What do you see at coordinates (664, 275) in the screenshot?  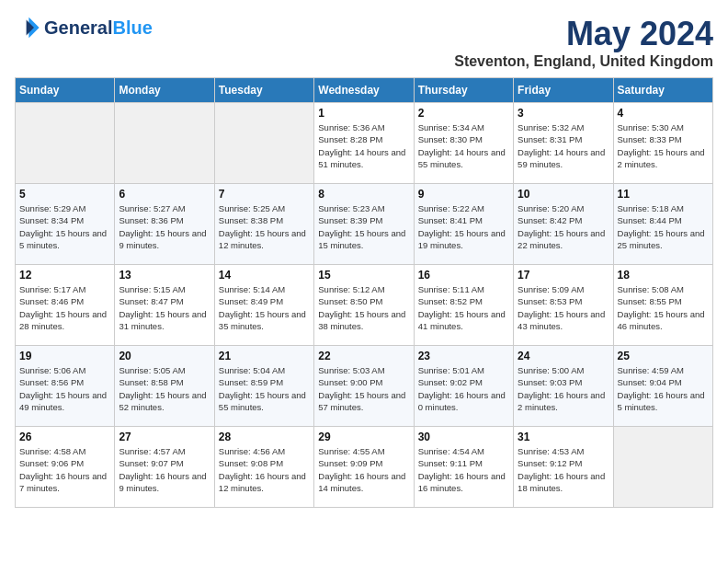 I see `day-number: 18` at bounding box center [664, 275].